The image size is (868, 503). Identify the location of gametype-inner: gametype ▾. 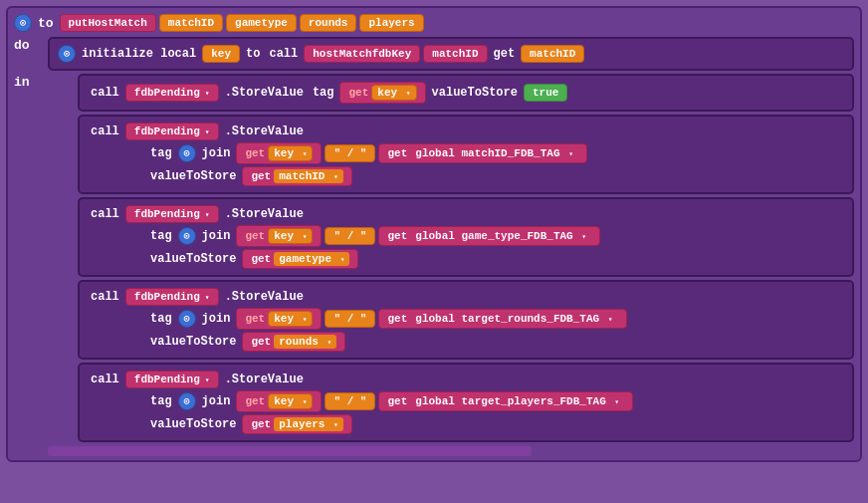
(312, 259).